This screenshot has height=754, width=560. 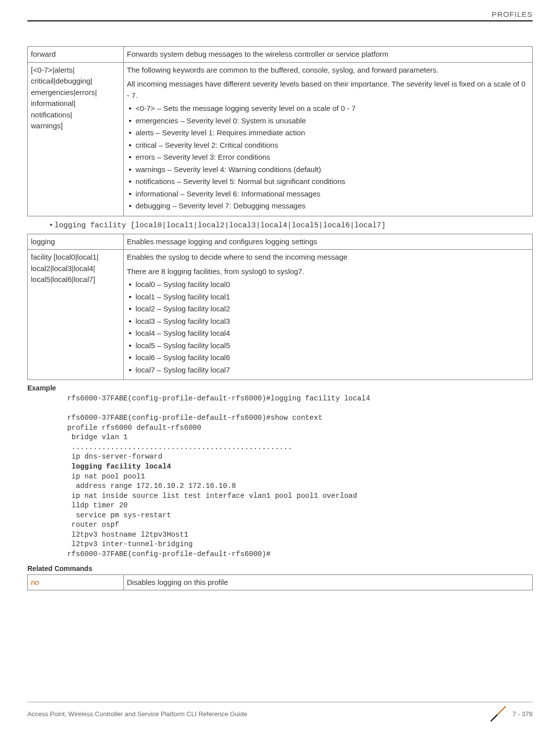 I want to click on list-item: critical – Severity level 2: Critical co…, so click(x=328, y=145).